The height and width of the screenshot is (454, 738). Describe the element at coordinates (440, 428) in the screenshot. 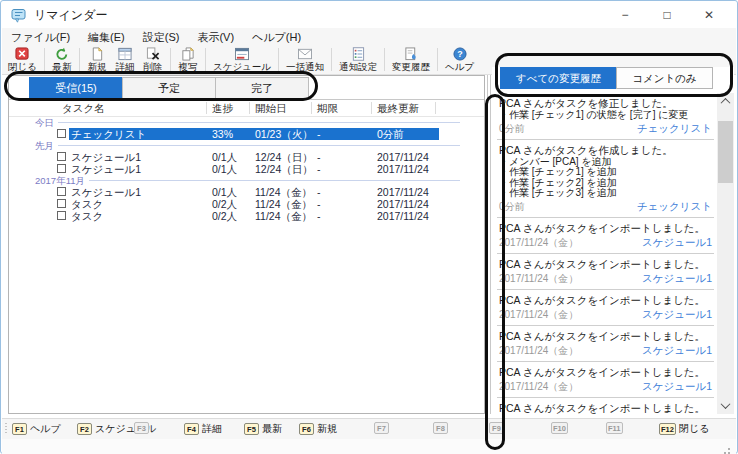

I see `fkey-f8: F8` at that location.